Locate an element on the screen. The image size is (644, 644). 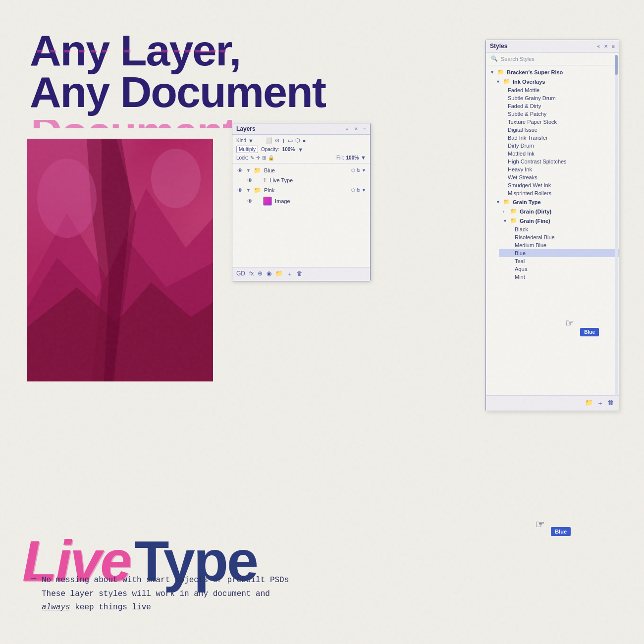
fx-label-blue: fx is located at coordinates (359, 170).